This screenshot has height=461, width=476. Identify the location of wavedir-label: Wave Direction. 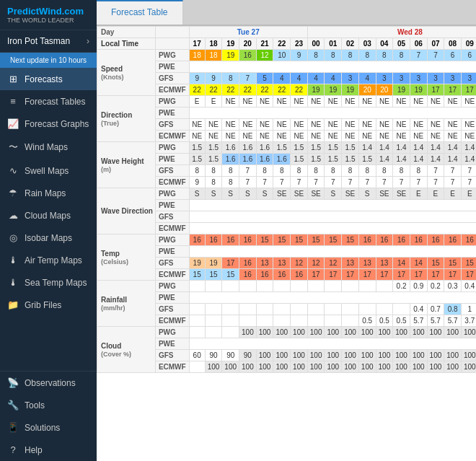
(127, 211).